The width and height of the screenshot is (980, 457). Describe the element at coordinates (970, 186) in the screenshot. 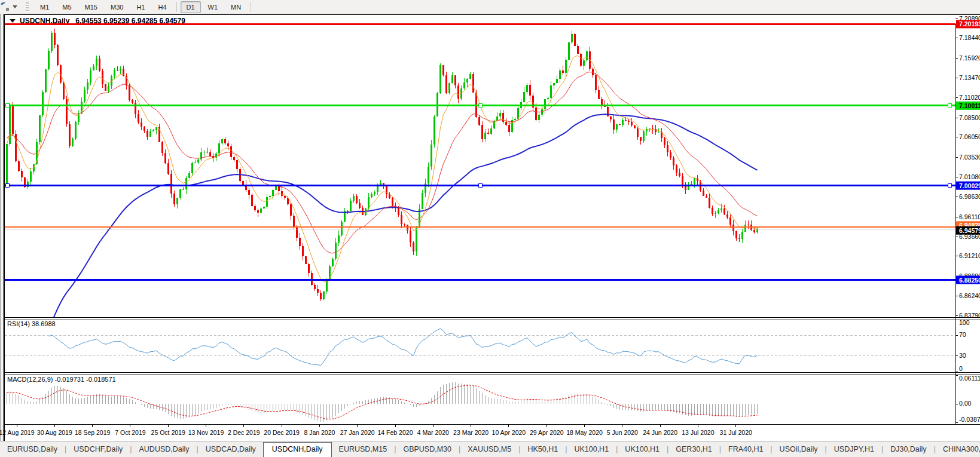

I see `svg-text: 7.00029` at that location.